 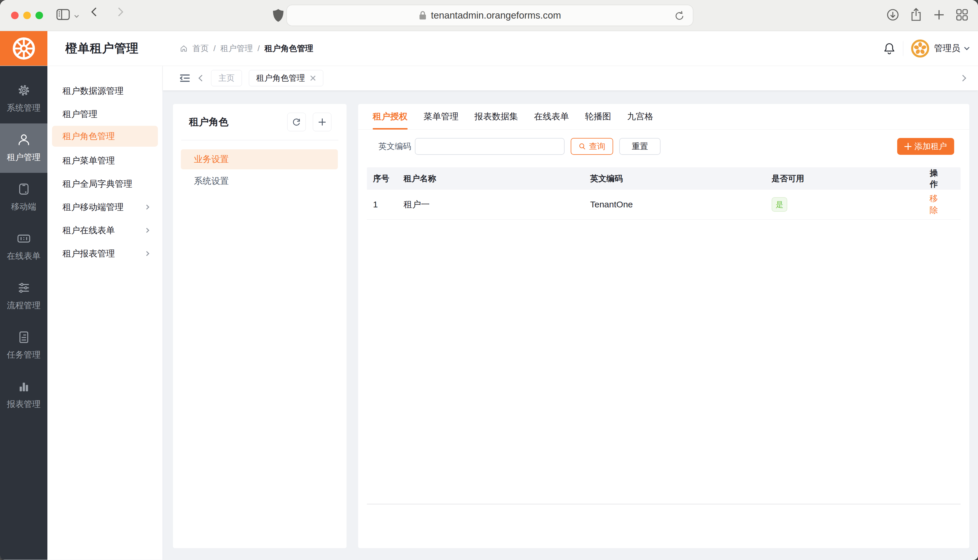 I want to click on sidebar-item-task: 任务管理, so click(x=24, y=345).